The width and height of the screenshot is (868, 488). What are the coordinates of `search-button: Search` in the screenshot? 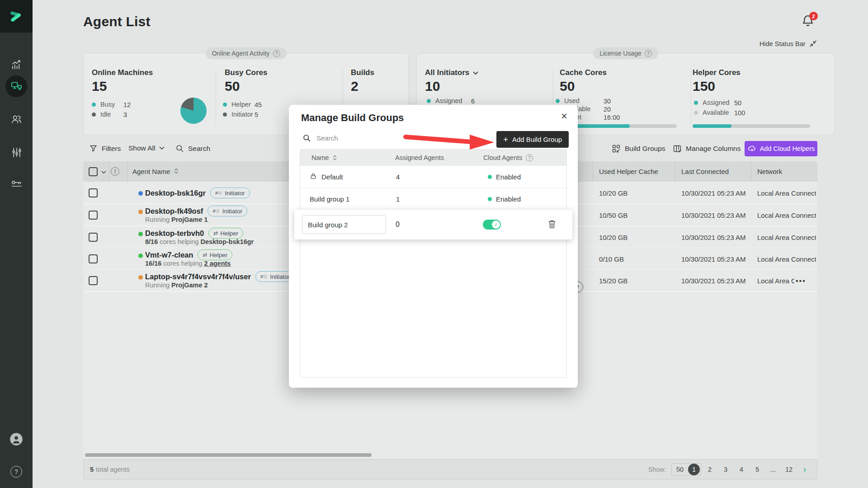 It's located at (193, 148).